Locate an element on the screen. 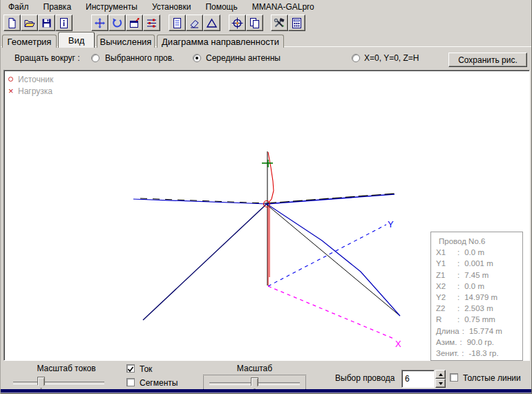 This screenshot has height=394, width=532. radio-selected-wire-label: Выбранного пров. is located at coordinates (140, 58).